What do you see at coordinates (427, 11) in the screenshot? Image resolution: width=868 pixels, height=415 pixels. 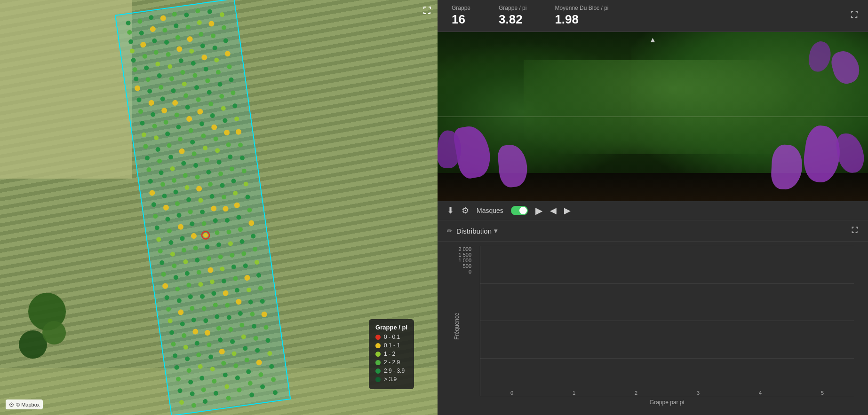 I see `map-expand-button` at bounding box center [427, 11].